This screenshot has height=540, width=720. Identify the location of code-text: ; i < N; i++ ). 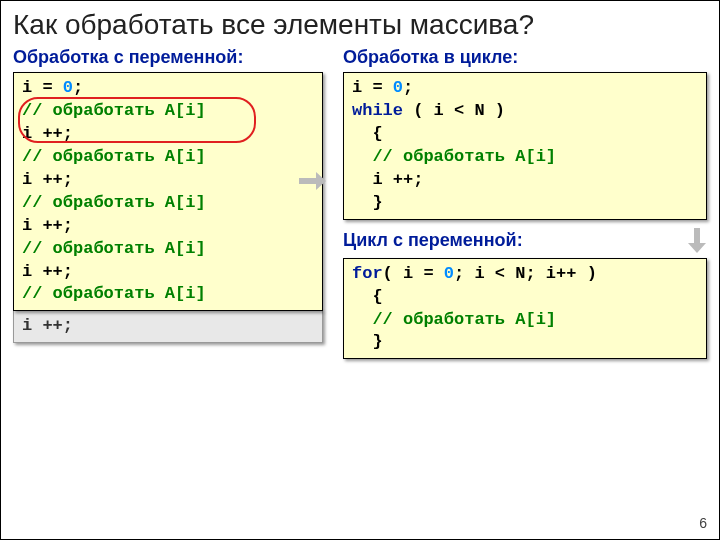
(526, 274).